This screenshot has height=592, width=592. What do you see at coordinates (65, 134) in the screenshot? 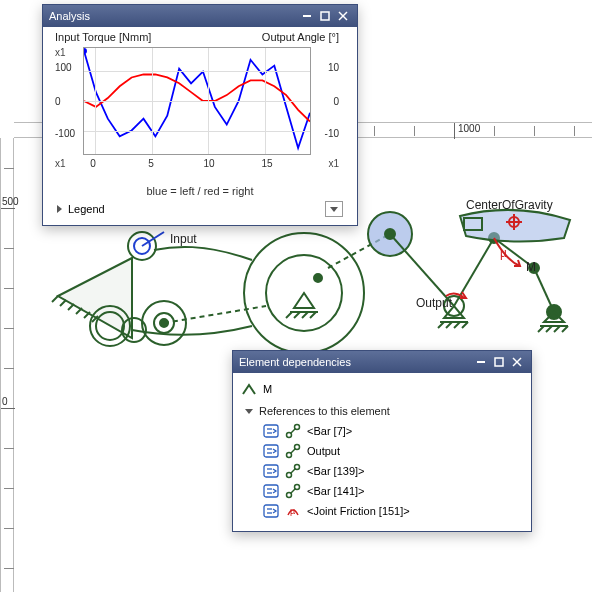
I see `ytick-left: -100` at bounding box center [65, 134].